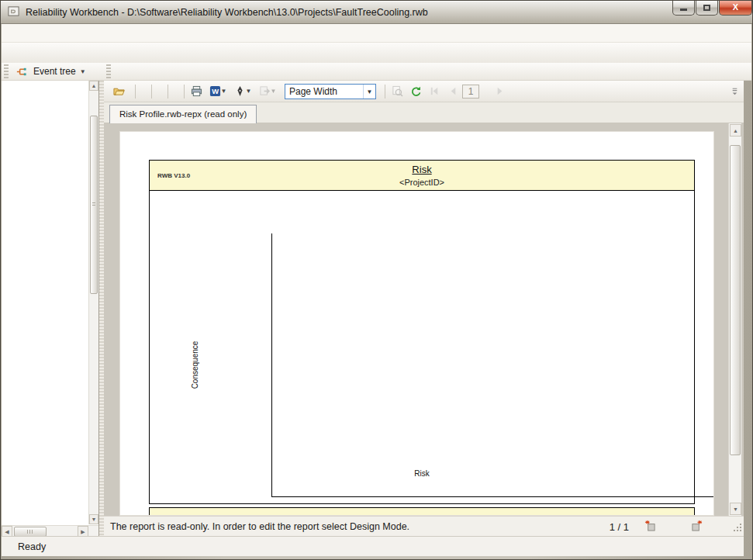 The height and width of the screenshot is (560, 753). What do you see at coordinates (651, 527) in the screenshot?
I see `goto-prev-page-icon` at bounding box center [651, 527].